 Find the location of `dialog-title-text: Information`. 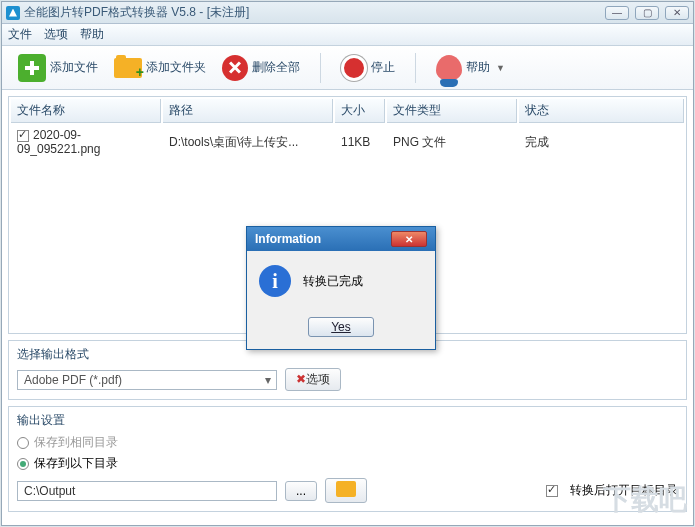

dialog-title-text: Information is located at coordinates (288, 239).